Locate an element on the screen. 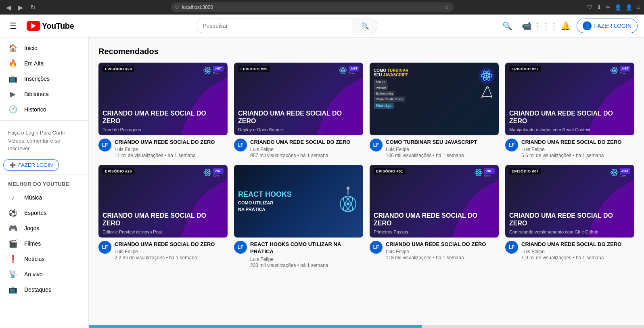 This screenshot has width=644, height=328. sidebar-label: Biblioteca is located at coordinates (36, 94).